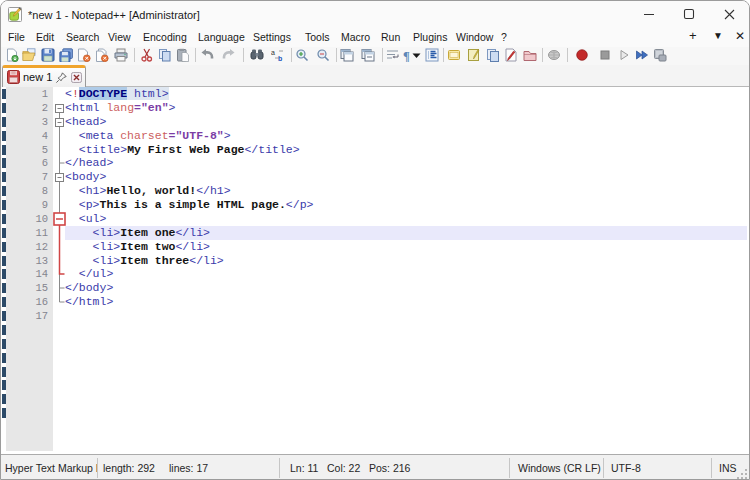 This screenshot has width=750, height=480. I want to click on svg-text: b, so click(280, 58).